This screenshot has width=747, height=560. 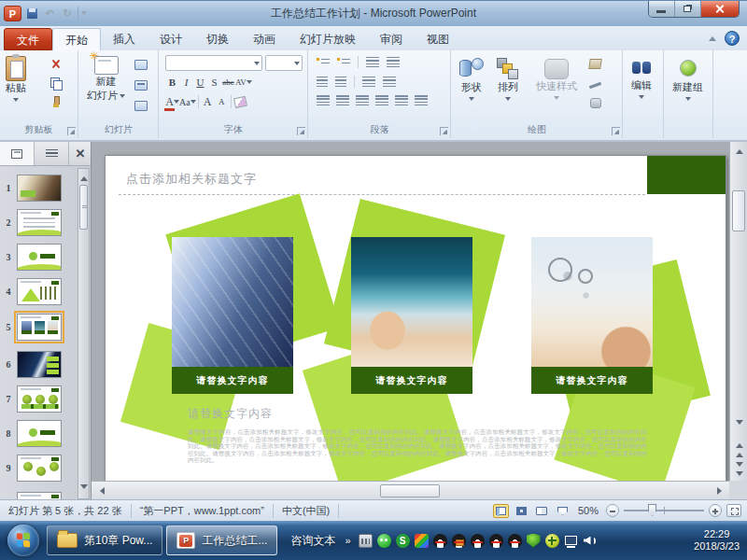 What do you see at coordinates (171, 39) in the screenshot?
I see `tab-design: 设计` at bounding box center [171, 39].